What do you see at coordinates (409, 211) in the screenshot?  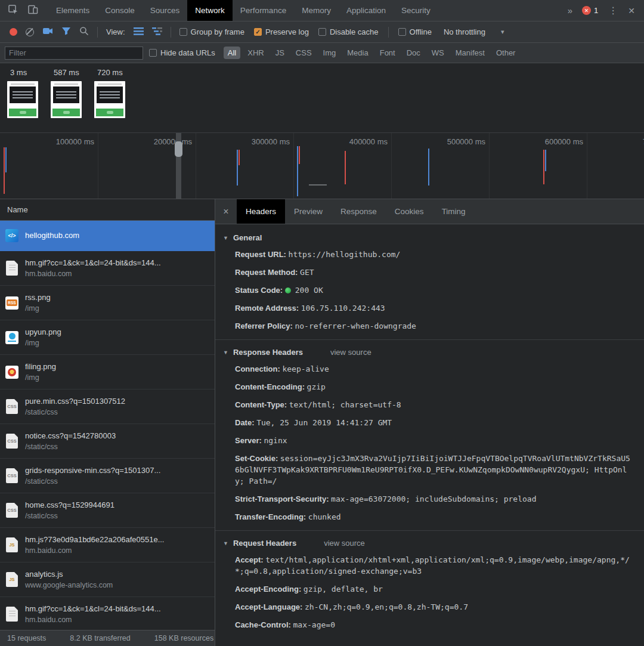 I see `detail-tab-cookies: Cookies` at bounding box center [409, 211].